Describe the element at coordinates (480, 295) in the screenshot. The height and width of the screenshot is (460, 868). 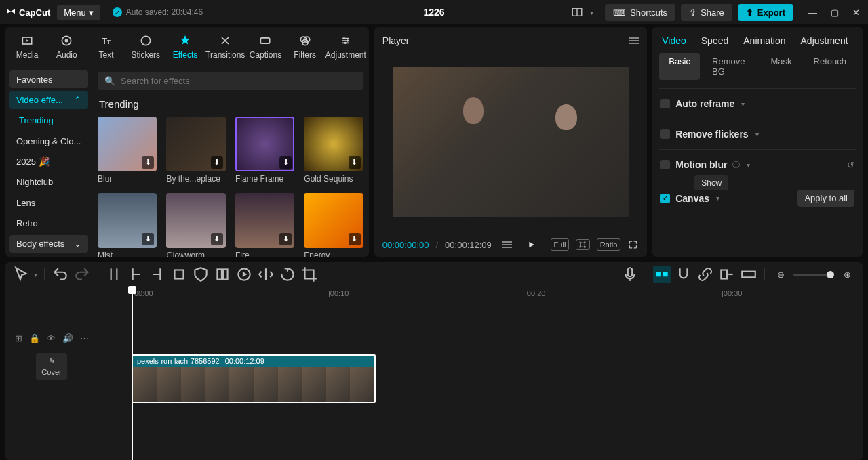
I see `timeline-ruler: 00:00 |00:10 |00:20 |00:30` at that location.